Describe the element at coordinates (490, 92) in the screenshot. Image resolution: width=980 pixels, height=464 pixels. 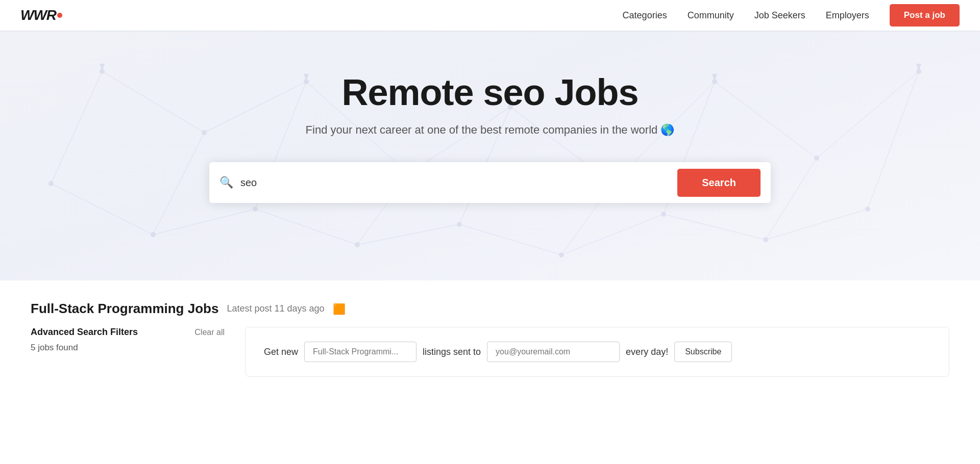
I see `hero-title: Remote seo Jobs` at that location.